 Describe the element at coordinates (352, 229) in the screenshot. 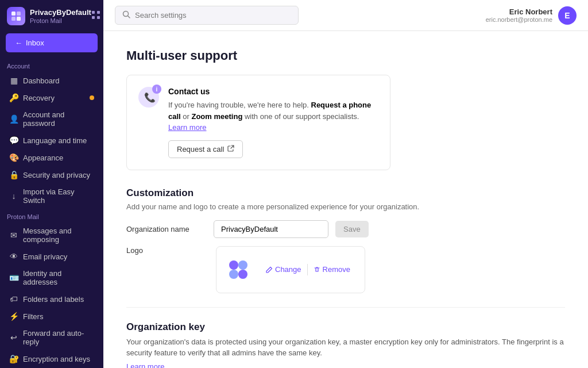

I see `save-button: Save` at that location.